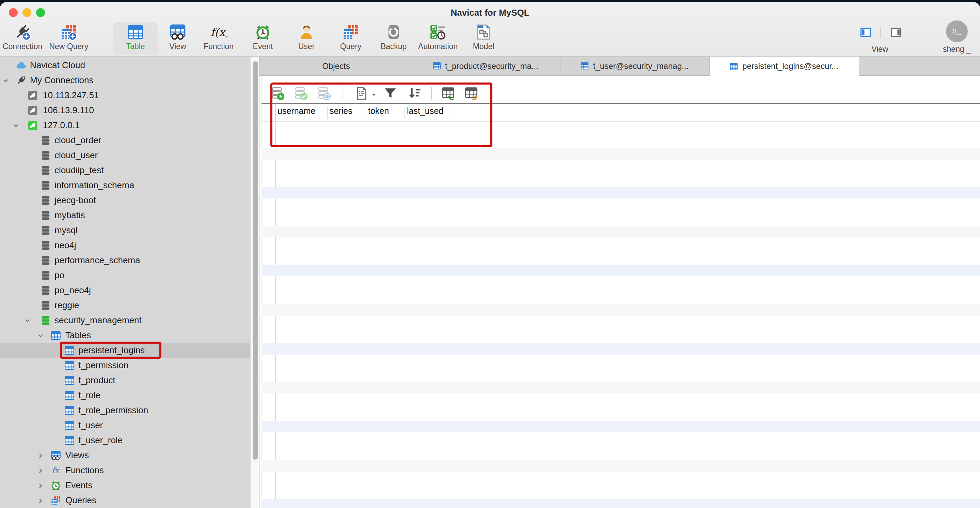 The width and height of the screenshot is (980, 508). Describe the element at coordinates (129, 440) in the screenshot. I see `sidebar-item-t_user_role: t_user_role` at that location.